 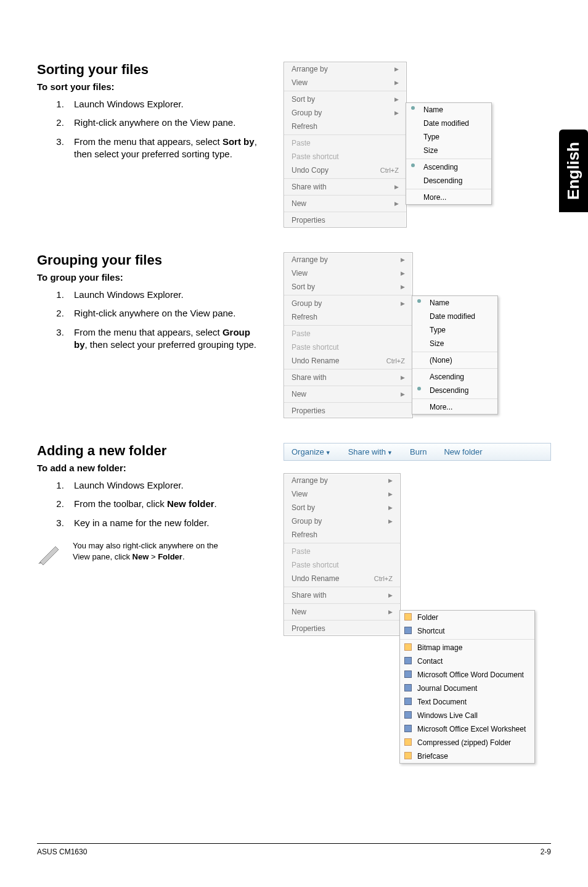 I want to click on sorting-heading: Sorting your files, so click(x=151, y=70).